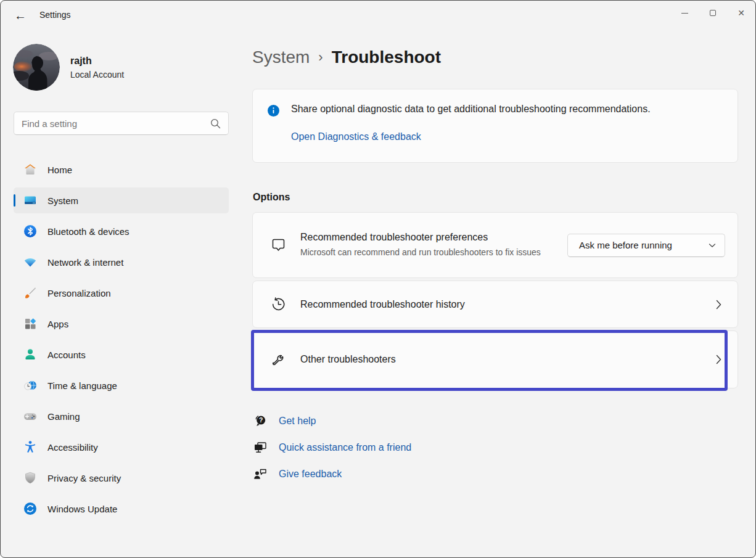  I want to click on dropdown-selected-value: Ask me before running, so click(625, 245).